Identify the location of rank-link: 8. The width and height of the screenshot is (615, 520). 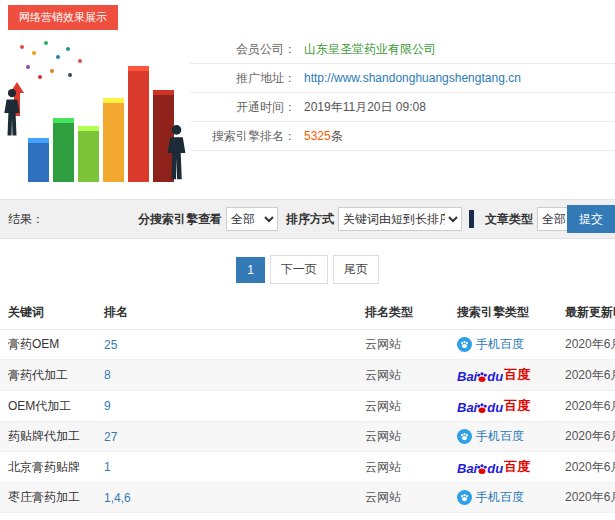
(108, 375).